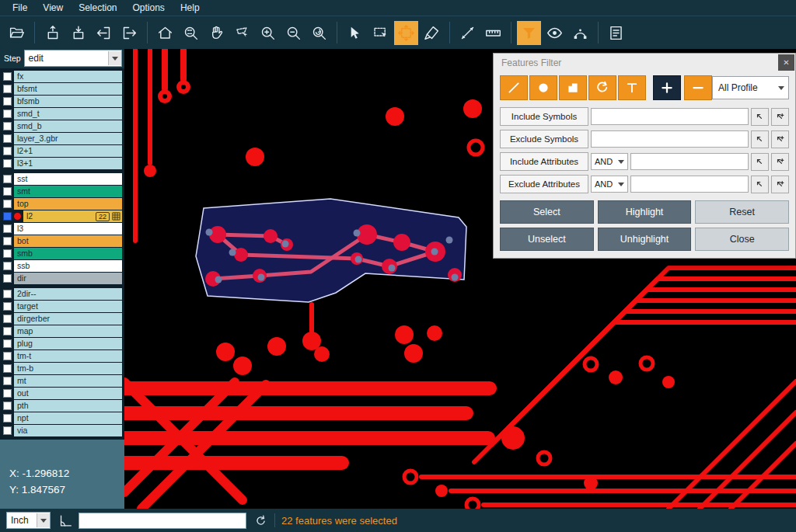 Image resolution: width=796 pixels, height=532 pixels. Describe the element at coordinates (544, 162) in the screenshot. I see `include-attributes-button: Include Attributes` at that location.